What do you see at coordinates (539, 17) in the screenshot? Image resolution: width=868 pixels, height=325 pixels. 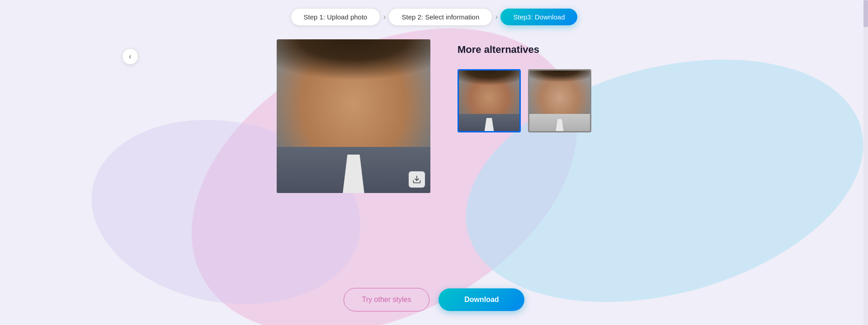 I see `step3-label: Step3: Download` at bounding box center [539, 17].